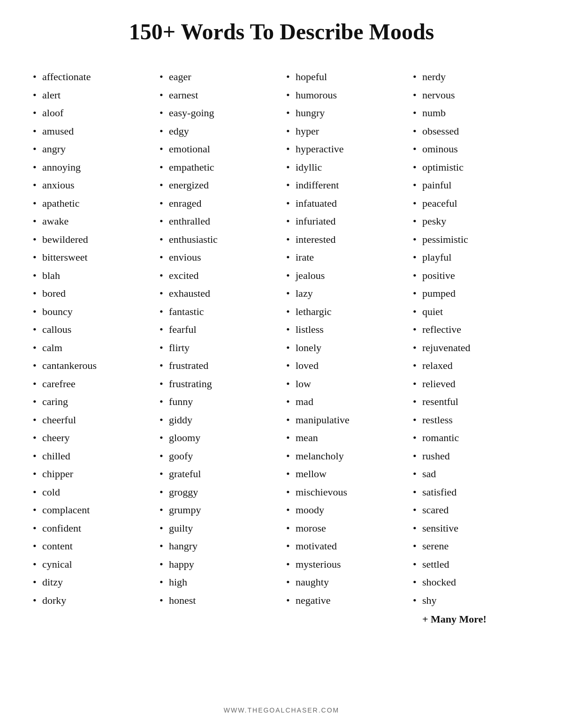 This screenshot has height=728, width=563. What do you see at coordinates (472, 620) in the screenshot?
I see `extra-note: + Many More!` at bounding box center [472, 620].